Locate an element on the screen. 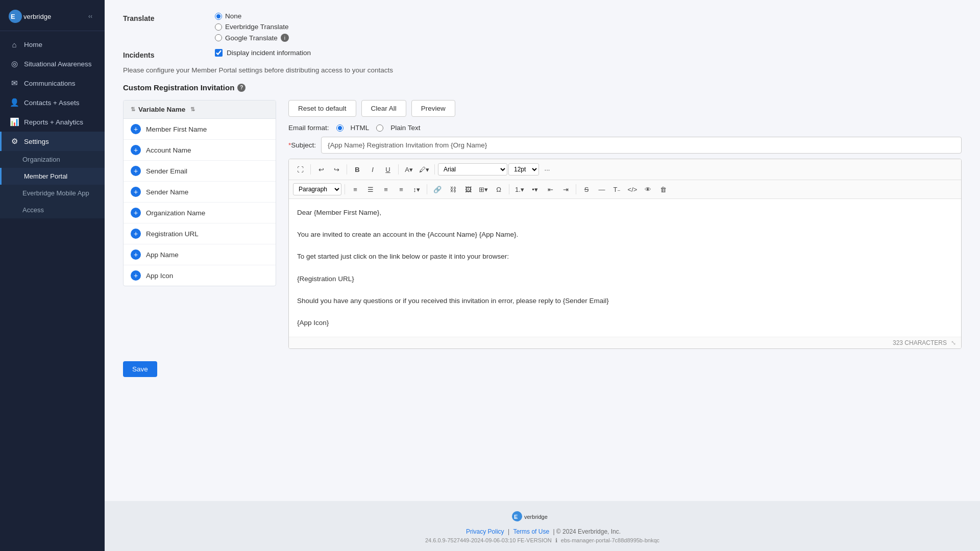 The height and width of the screenshot is (551, 980). reset-to-default-button: Reset to default is located at coordinates (323, 108).